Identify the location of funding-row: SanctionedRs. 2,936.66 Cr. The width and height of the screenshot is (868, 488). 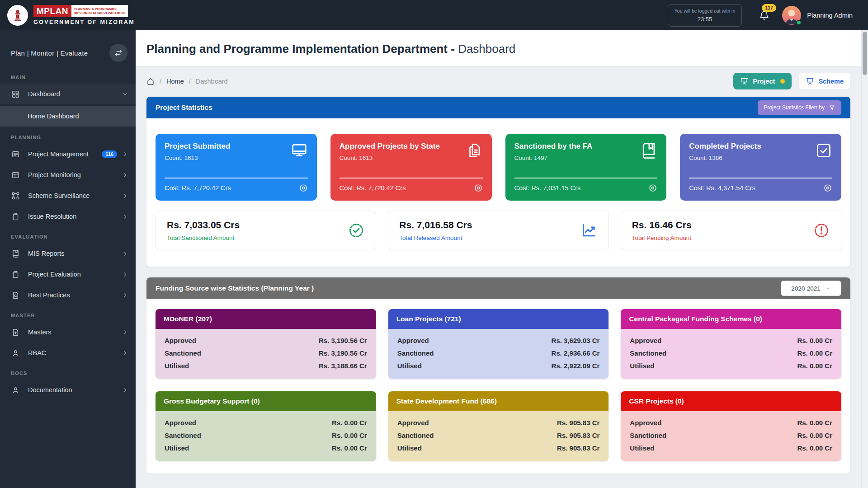
(499, 353).